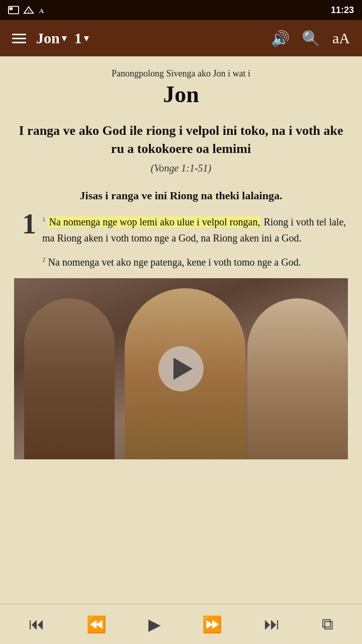 This screenshot has height=644, width=362. What do you see at coordinates (181, 624) in the screenshot?
I see `bottom-bar: ⏮ ⏪ ▶ ⏩ ⏭ ⧉` at bounding box center [181, 624].